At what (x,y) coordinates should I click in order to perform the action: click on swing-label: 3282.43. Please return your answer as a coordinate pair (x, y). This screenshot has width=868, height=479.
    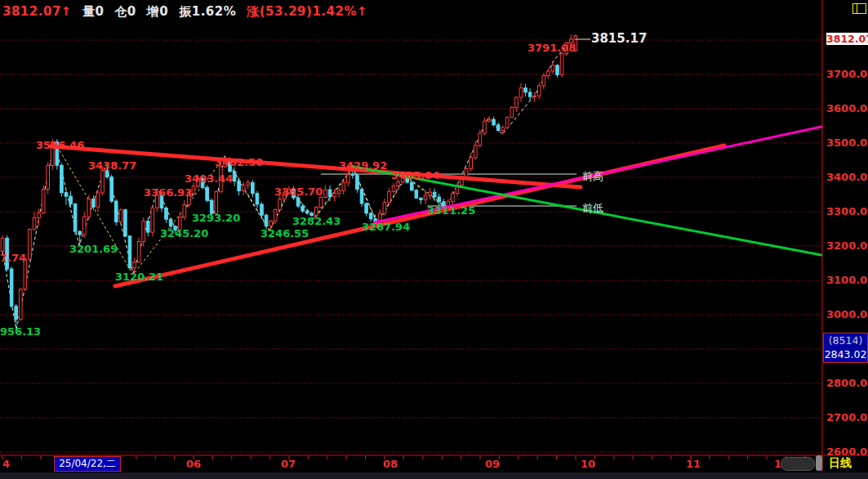
    Looking at the image, I should click on (317, 221).